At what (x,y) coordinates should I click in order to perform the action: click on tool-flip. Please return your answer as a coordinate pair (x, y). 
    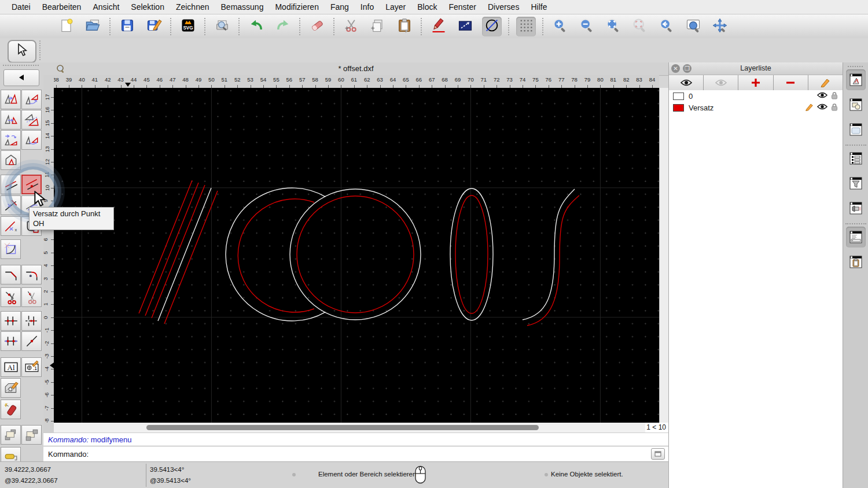
    Looking at the image, I should click on (10, 160).